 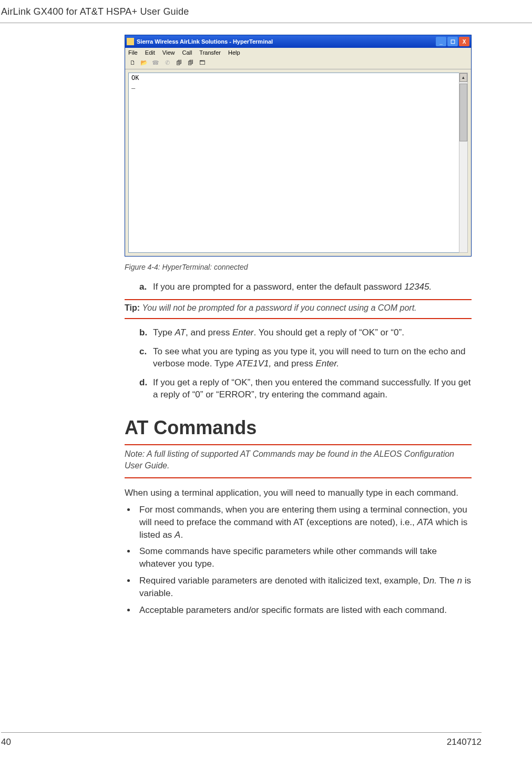 I want to click on menu-bar: File Edit View Call Transfer Help, so click(x=298, y=53).